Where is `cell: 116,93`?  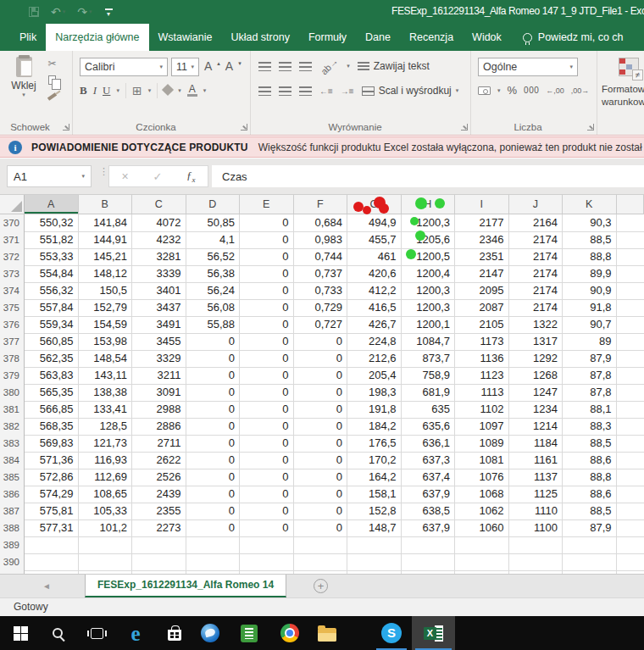
cell: 116,93 is located at coordinates (106, 461).